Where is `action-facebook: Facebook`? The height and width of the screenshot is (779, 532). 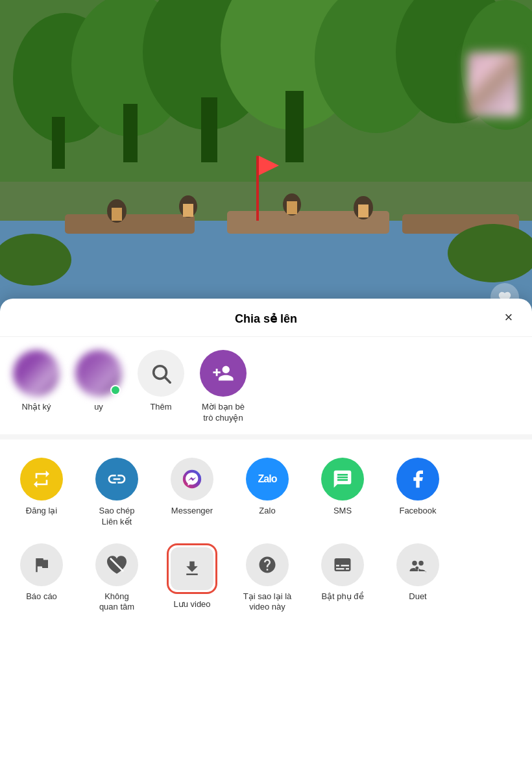
action-facebook: Facebook is located at coordinates (418, 493).